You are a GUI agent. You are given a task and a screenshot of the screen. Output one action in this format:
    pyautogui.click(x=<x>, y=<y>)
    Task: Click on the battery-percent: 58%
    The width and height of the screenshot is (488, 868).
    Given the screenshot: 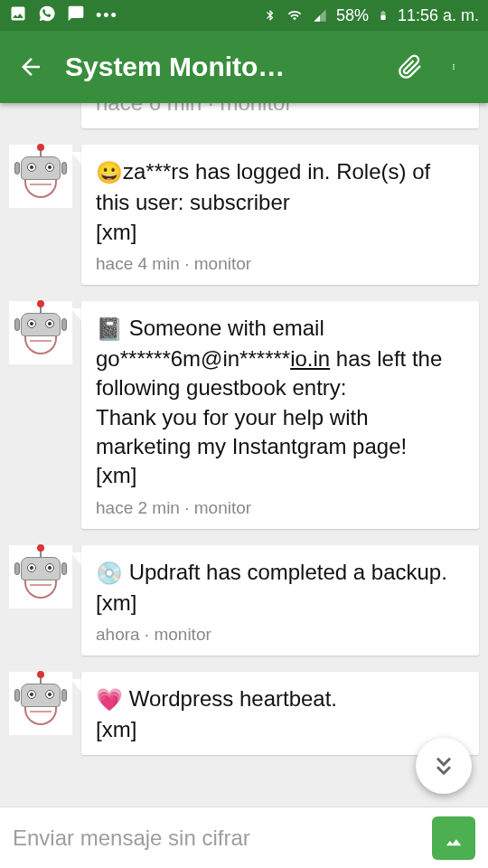 What is the action you would take?
    pyautogui.click(x=352, y=16)
    